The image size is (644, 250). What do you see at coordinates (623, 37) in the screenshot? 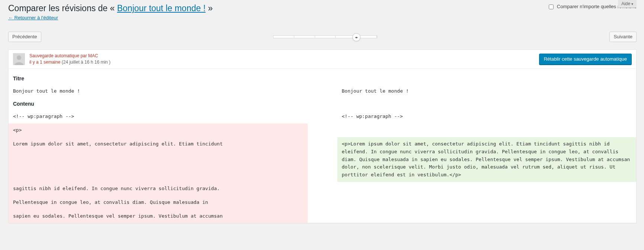
I see `next-button: Suivante` at bounding box center [623, 37].